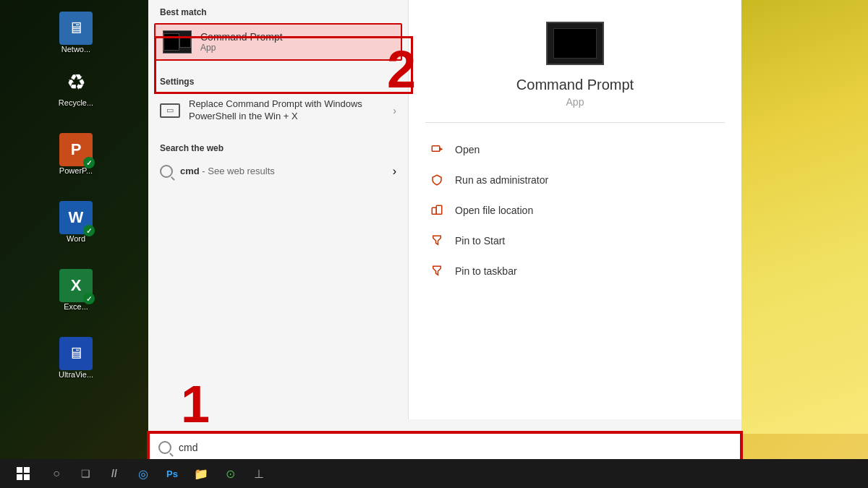  I want to click on word-icon: W ✓, so click(76, 218).